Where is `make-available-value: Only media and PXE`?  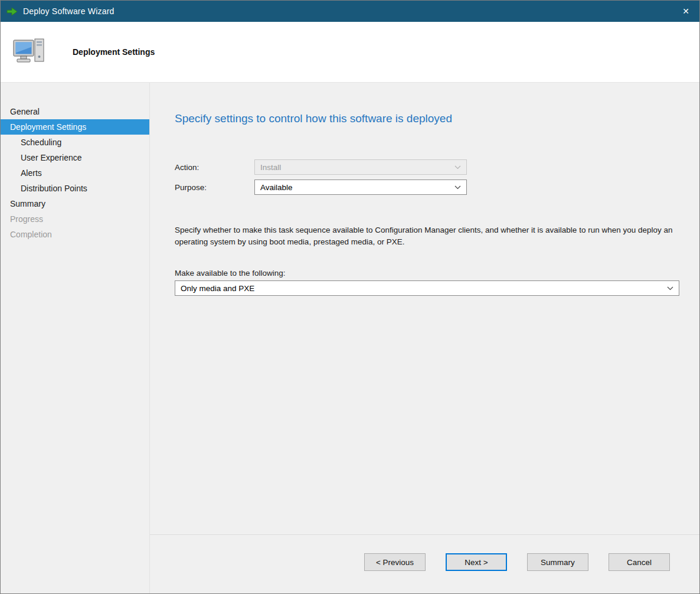
make-available-value: Only media and PXE is located at coordinates (217, 288).